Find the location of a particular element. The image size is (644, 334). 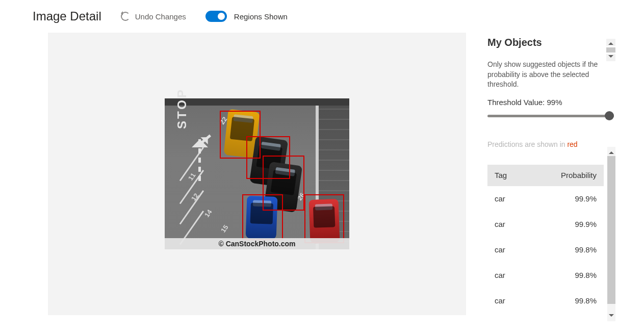

slider-thumb is located at coordinates (609, 116).